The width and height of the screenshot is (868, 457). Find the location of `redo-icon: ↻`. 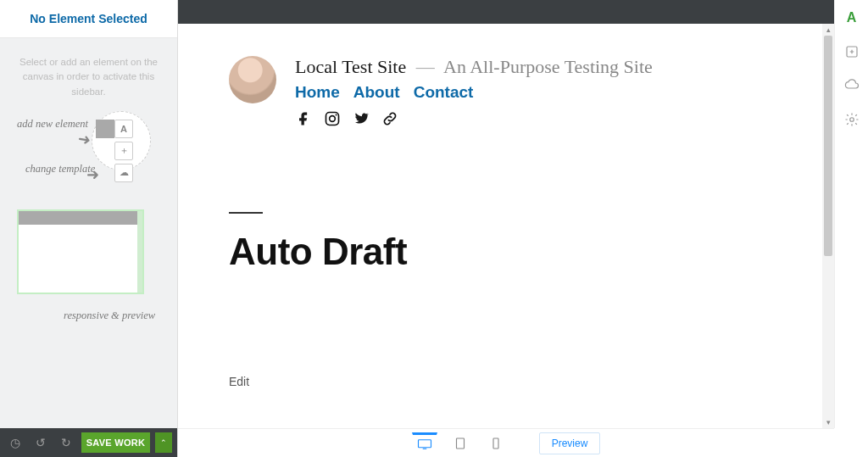

redo-icon: ↻ is located at coordinates (66, 443).